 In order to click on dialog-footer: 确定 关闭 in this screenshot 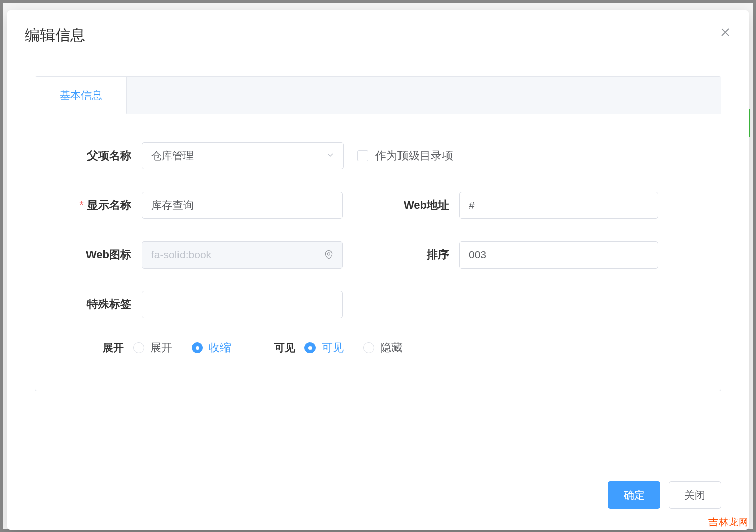, I will do `click(378, 506)`.